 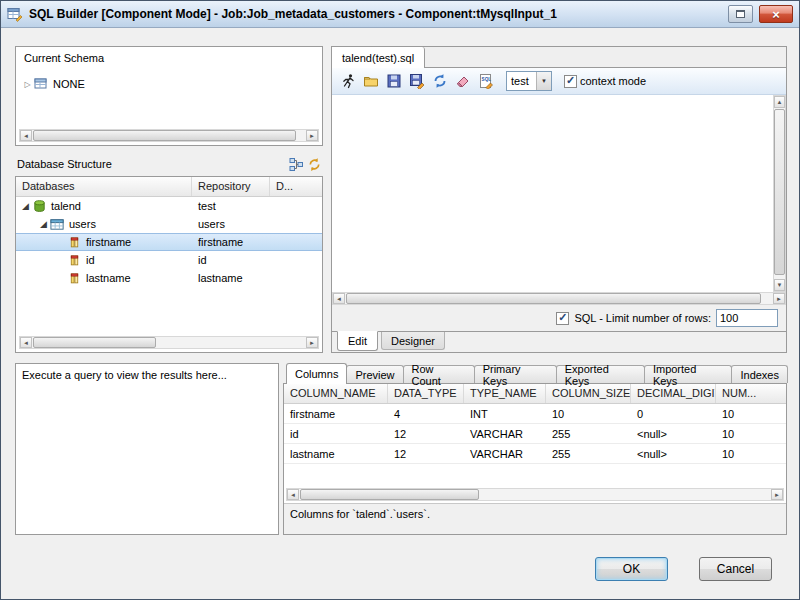 What do you see at coordinates (400, 14) in the screenshot?
I see `titlebar: SQL Builder [Component Mode] - Job:Job_m…` at bounding box center [400, 14].